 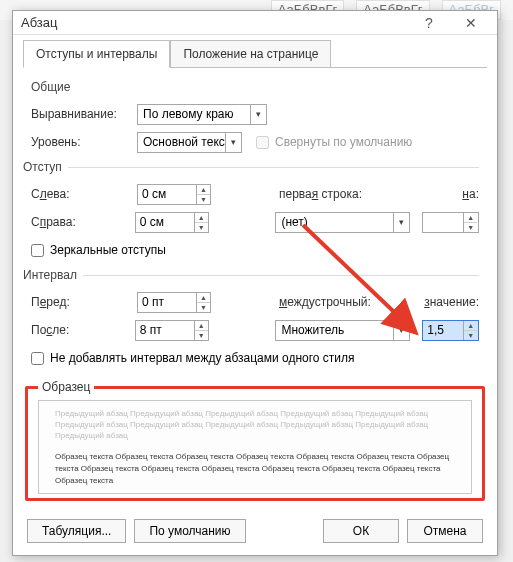 I want to click on close-button: ✕, so click(x=471, y=23).